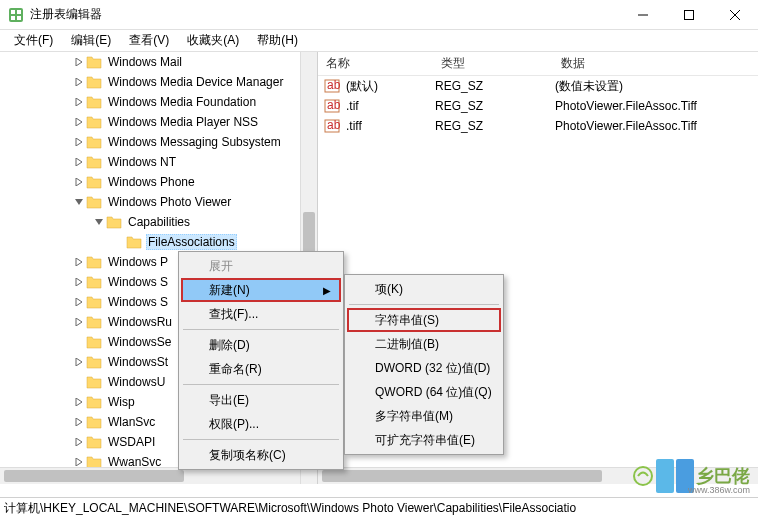 Image resolution: width=758 pixels, height=519 pixels. What do you see at coordinates (376, 64) in the screenshot?
I see `col-header-name: 名称` at bounding box center [376, 64].